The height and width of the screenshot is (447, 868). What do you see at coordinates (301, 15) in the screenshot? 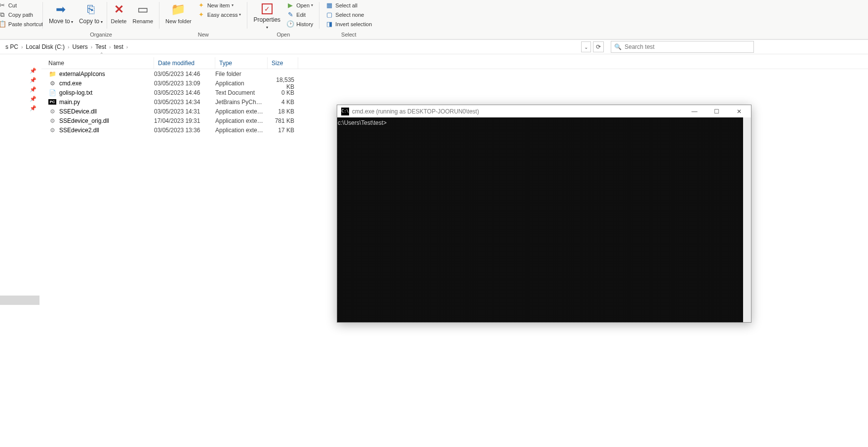
I see `edit-label: Edit` at bounding box center [301, 15].